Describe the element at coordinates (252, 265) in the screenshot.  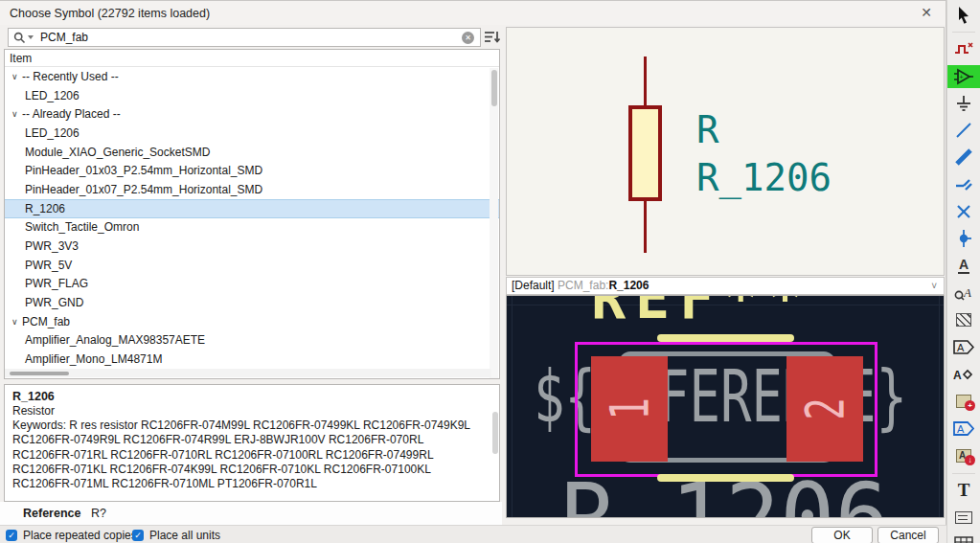
I see `tree-item-row: ∨PWR_5V` at that location.